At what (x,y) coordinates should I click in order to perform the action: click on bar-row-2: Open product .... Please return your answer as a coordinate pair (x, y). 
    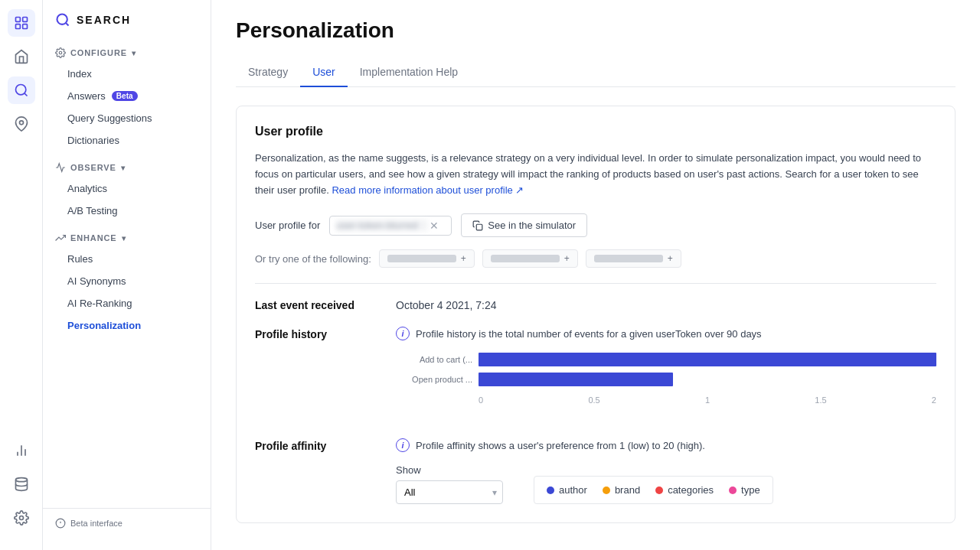
    Looking at the image, I should click on (666, 379).